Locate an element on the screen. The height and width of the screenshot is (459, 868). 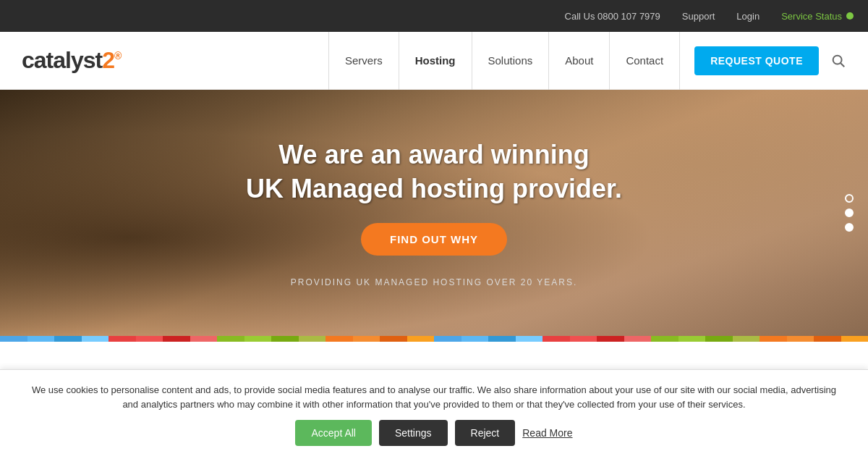
logo-catalyst-text: catalyst is located at coordinates (62, 60).